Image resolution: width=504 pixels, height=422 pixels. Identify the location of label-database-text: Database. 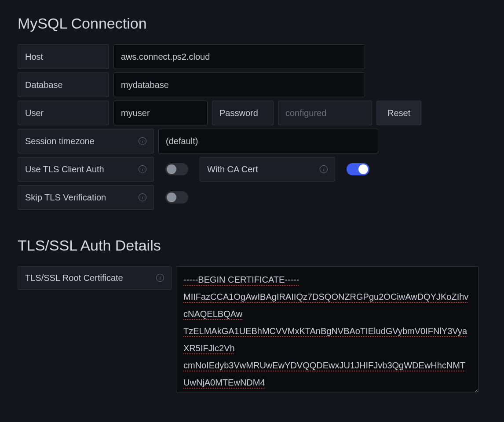
(44, 85).